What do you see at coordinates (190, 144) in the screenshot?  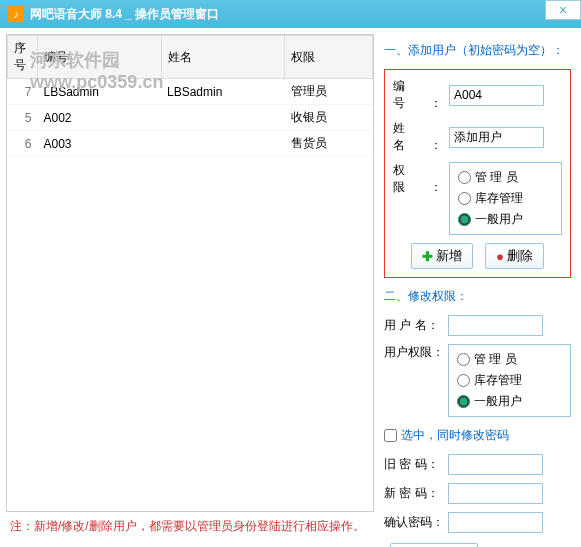 I see `table-row: 6A003售货员` at bounding box center [190, 144].